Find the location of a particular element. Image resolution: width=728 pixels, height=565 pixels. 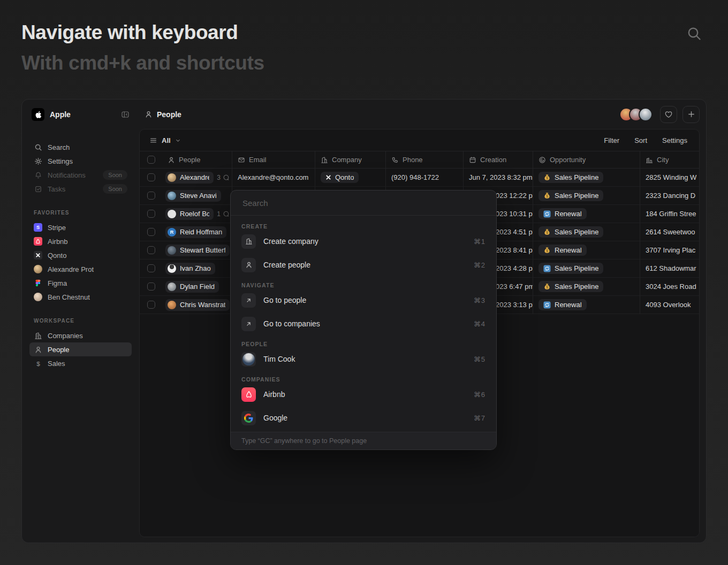

creation-cell: Jun 7, 2023 8:32 pm is located at coordinates (498, 178).